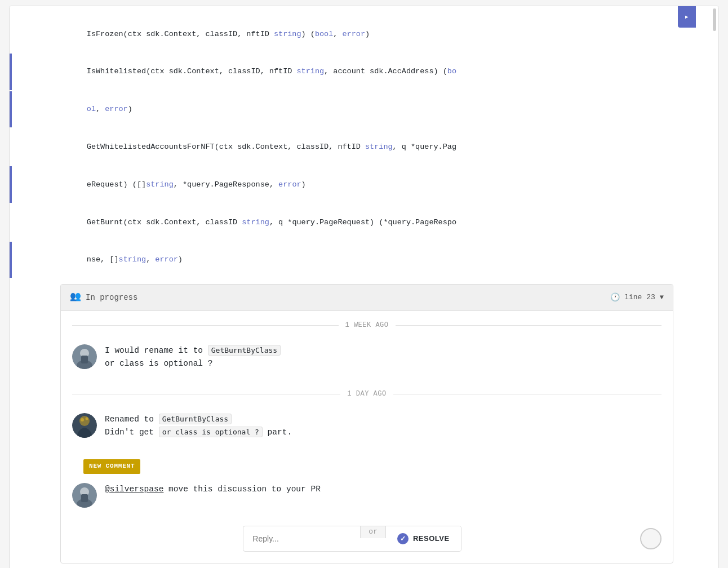 This screenshot has width=728, height=568. Describe the element at coordinates (310, 71) in the screenshot. I see `code-keyword-string2: string` at that location.